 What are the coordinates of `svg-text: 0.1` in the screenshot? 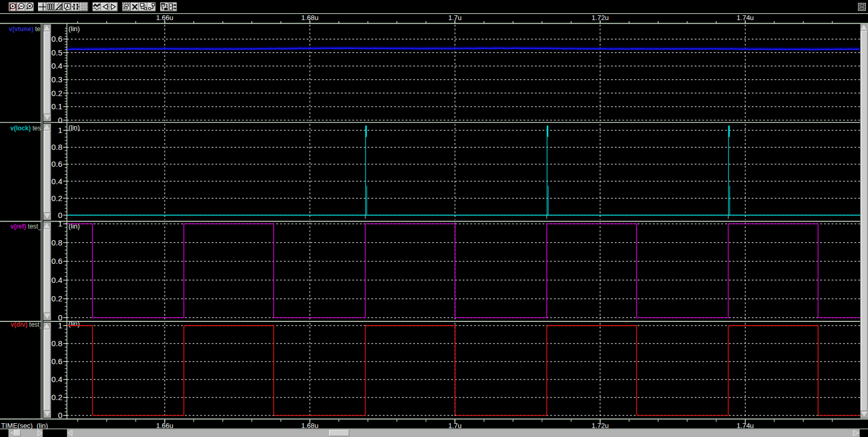 It's located at (57, 107).